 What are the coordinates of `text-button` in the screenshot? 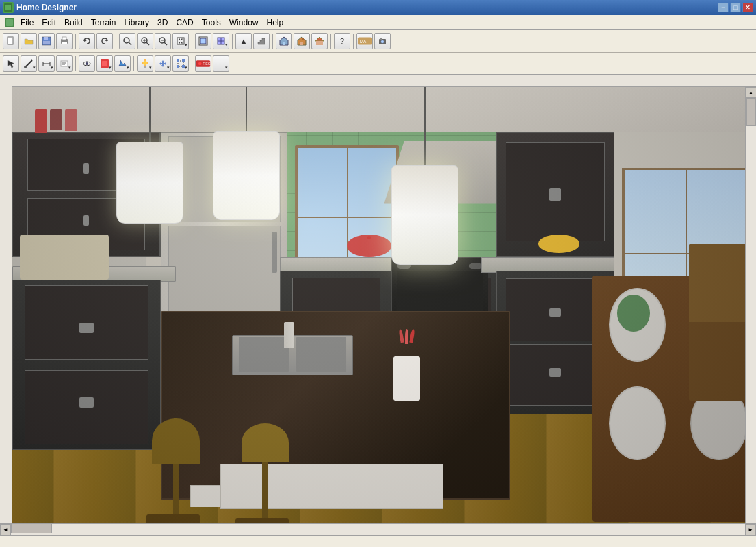 It's located at (64, 64).